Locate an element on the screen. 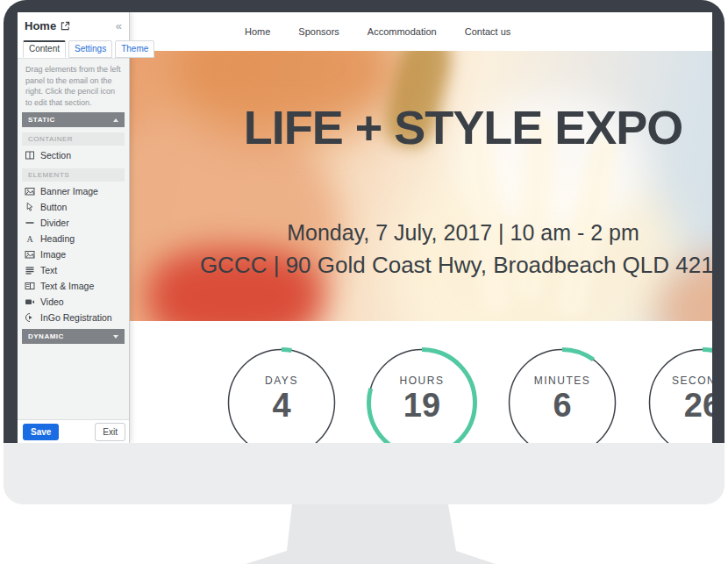  group-elements-label: ELEMENTS is located at coordinates (74, 175).